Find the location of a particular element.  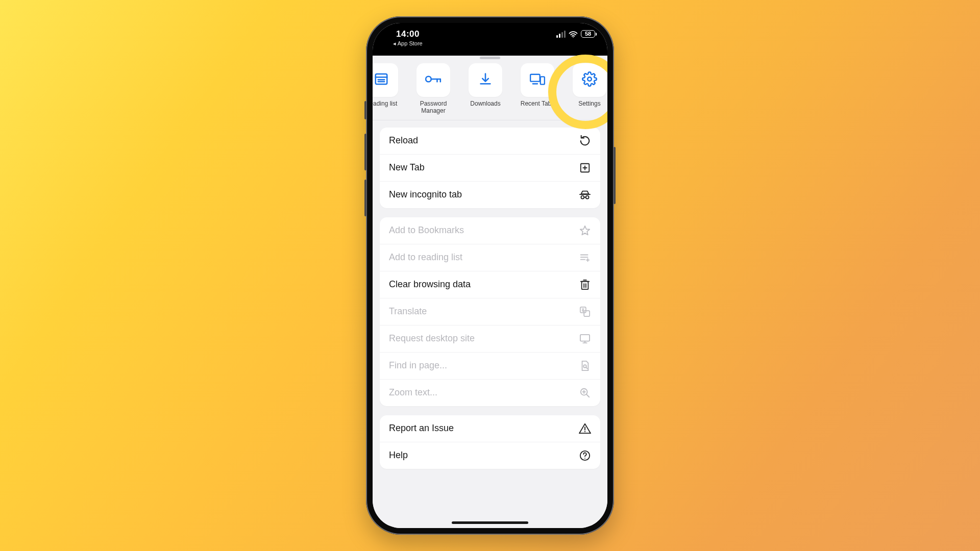

add-bookmark-item: Add to Bookmarks is located at coordinates (490, 231).